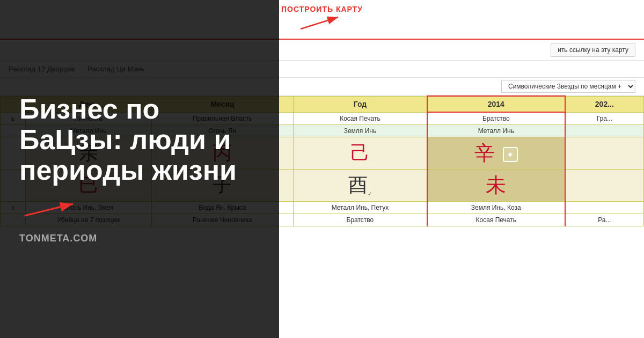 The width and height of the screenshot is (644, 338). What do you see at coordinates (360, 186) in the screenshot?
I see `row-4-year-branch: 酉✓` at bounding box center [360, 186].